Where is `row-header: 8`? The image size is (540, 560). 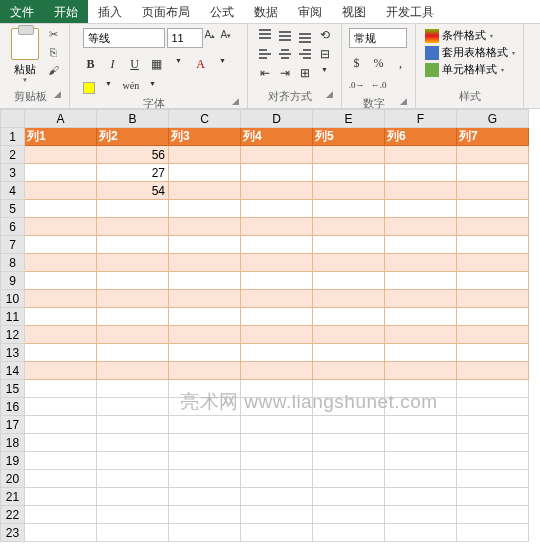
row-header: 8 is located at coordinates (13, 263).